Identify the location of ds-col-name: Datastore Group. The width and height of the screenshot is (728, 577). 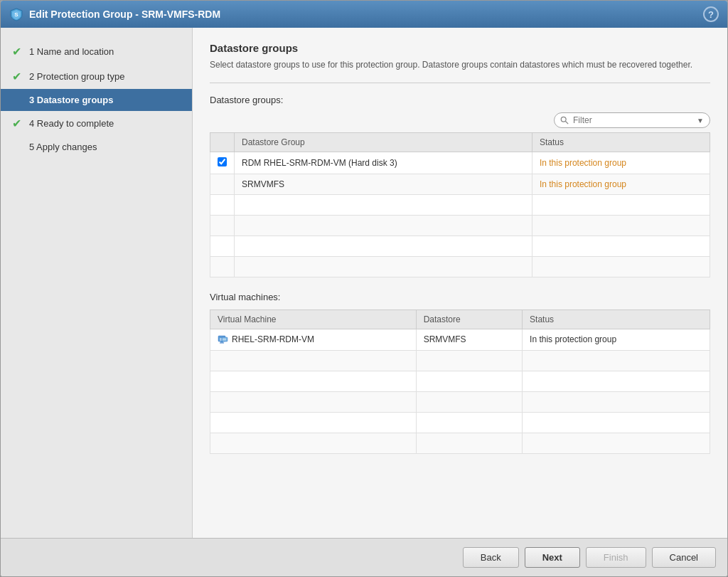
(384, 142).